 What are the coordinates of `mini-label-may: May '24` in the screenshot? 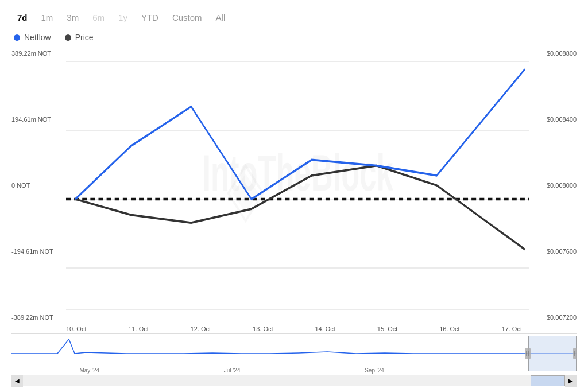 It's located at (90, 371).